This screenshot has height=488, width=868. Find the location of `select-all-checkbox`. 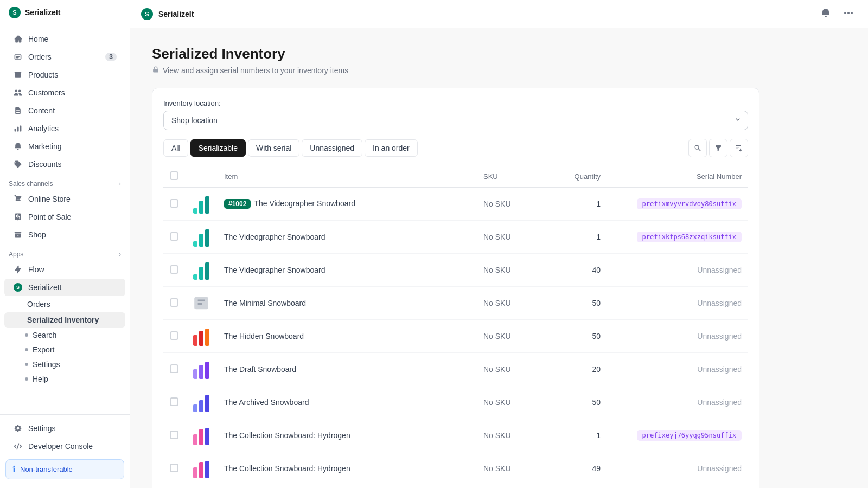

select-all-checkbox is located at coordinates (174, 176).